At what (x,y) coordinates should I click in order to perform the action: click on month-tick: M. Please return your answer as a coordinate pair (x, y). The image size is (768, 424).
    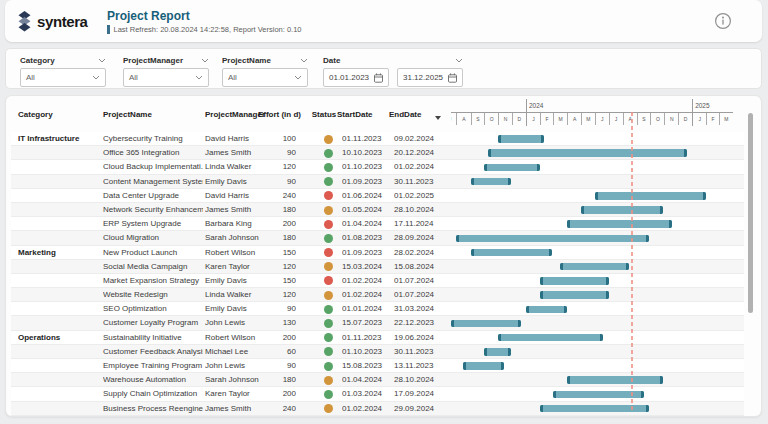
    Looking at the image, I should click on (726, 119).